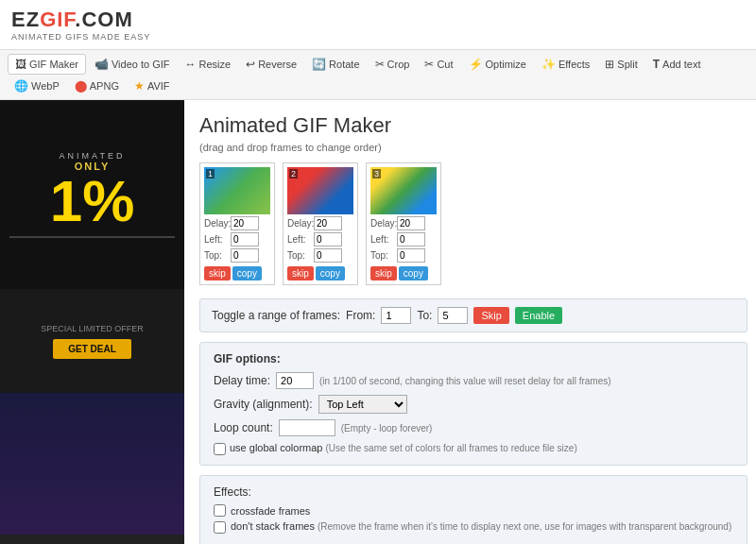 This screenshot has width=756, height=544. What do you see at coordinates (328, 255) in the screenshot?
I see `frame-2-top-input` at bounding box center [328, 255].